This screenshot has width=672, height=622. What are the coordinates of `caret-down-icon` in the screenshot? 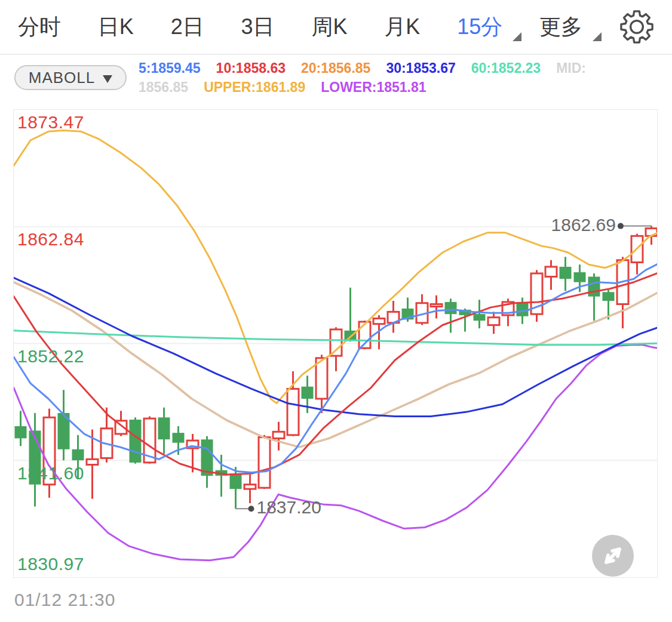 It's located at (108, 79).